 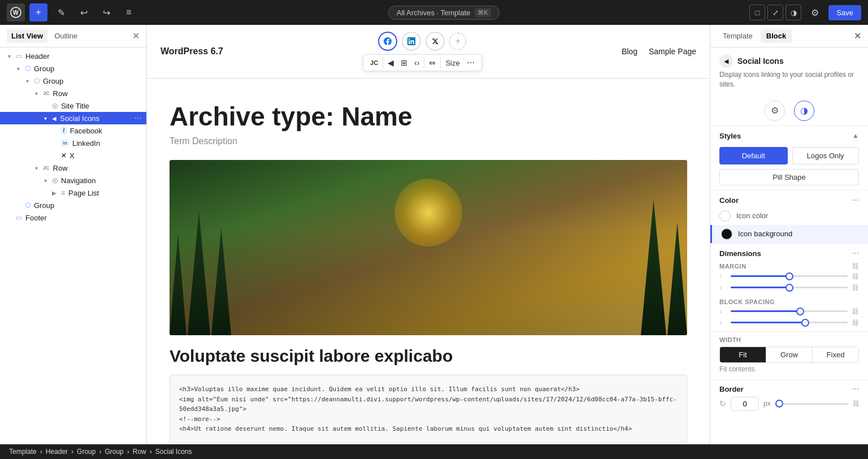 I want to click on panel-icon-row: ⚙ ◑, so click(x=789, y=111).